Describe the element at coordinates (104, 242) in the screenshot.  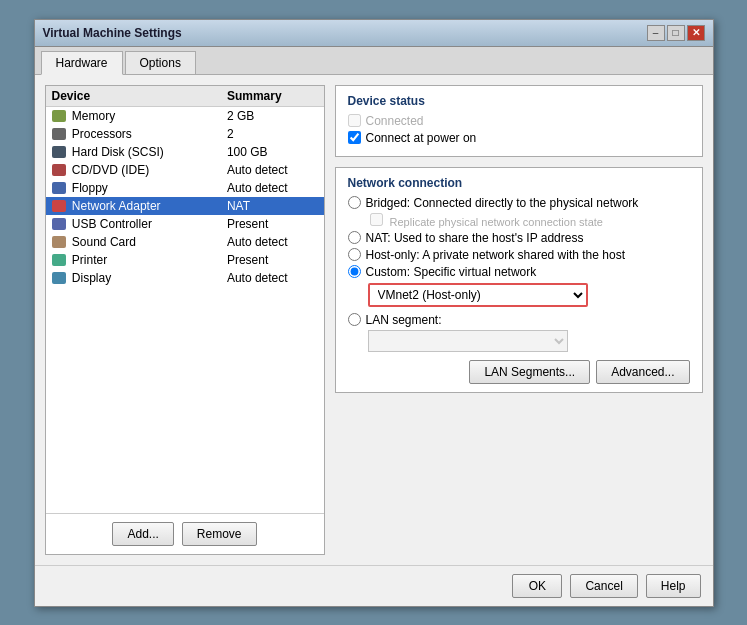
I see `device-name: Sound Card` at that location.